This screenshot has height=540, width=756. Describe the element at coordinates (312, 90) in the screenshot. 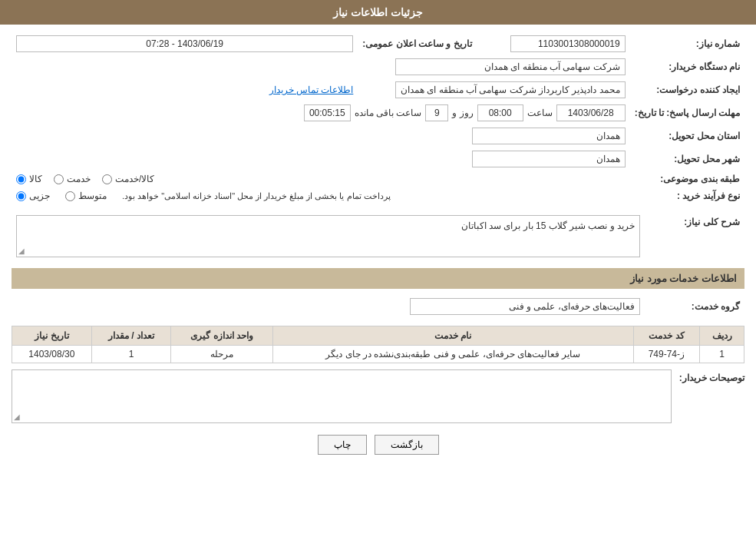

I see `creator-link: اطلاعات تماس خریدار` at that location.